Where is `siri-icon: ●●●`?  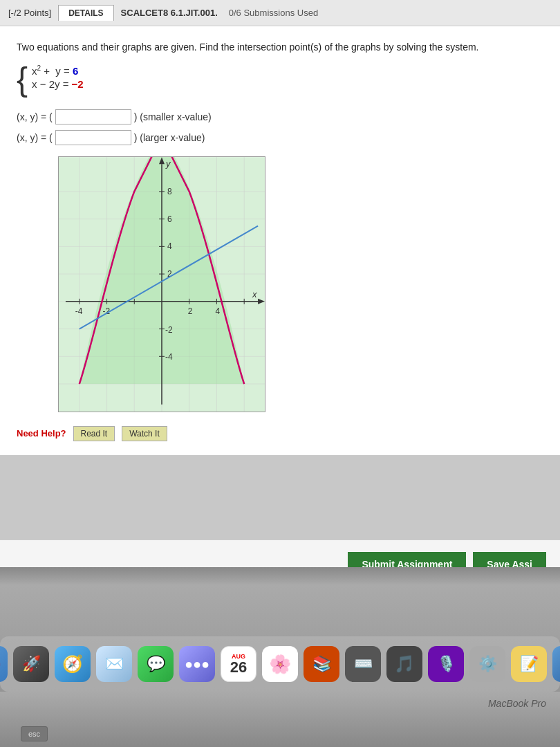 siri-icon: ●●● is located at coordinates (197, 664).